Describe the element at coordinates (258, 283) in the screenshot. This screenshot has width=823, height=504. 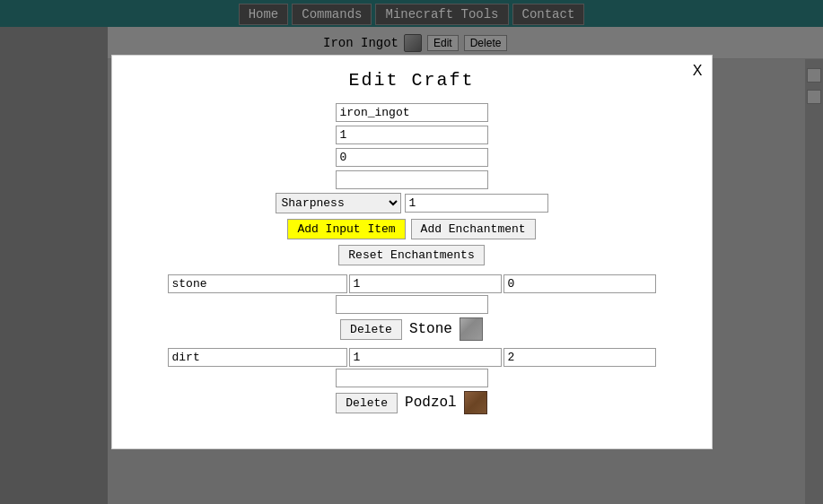
I see `stone-name-input` at that location.